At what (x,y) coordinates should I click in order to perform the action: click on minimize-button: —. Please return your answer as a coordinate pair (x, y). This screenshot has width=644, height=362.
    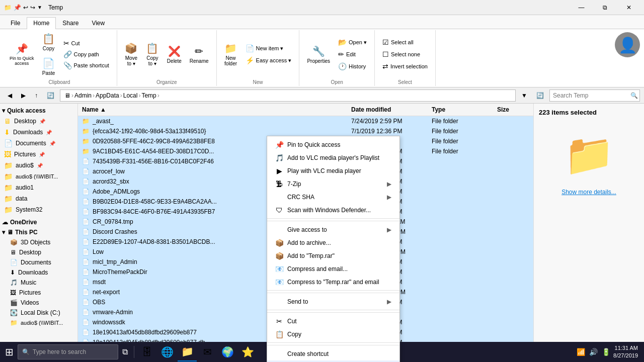
    Looking at the image, I should click on (582, 8).